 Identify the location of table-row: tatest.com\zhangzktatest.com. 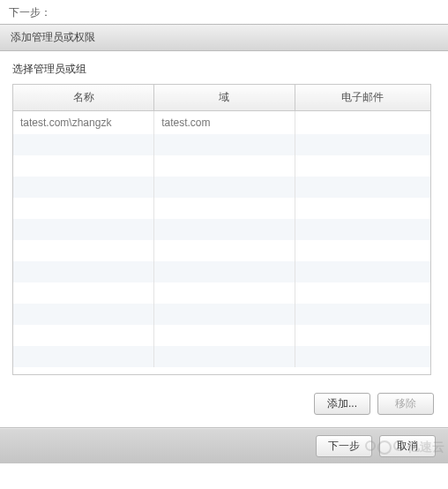
(222, 124).